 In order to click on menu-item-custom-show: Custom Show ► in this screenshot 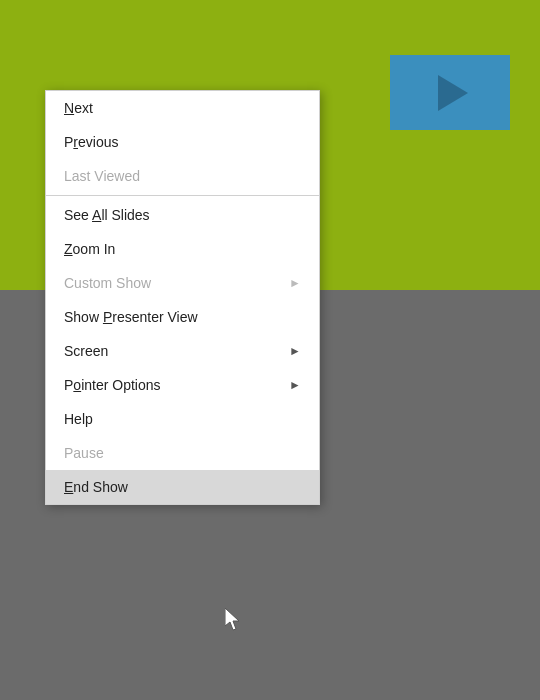, I will do `click(182, 283)`.